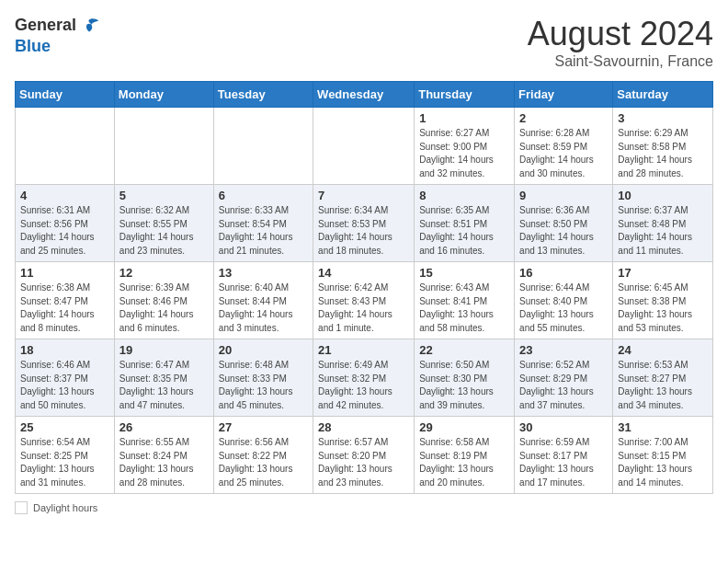 This screenshot has width=728, height=563. Describe the element at coordinates (620, 62) in the screenshot. I see `location-subtitle: Saint-Savournin, France` at that location.